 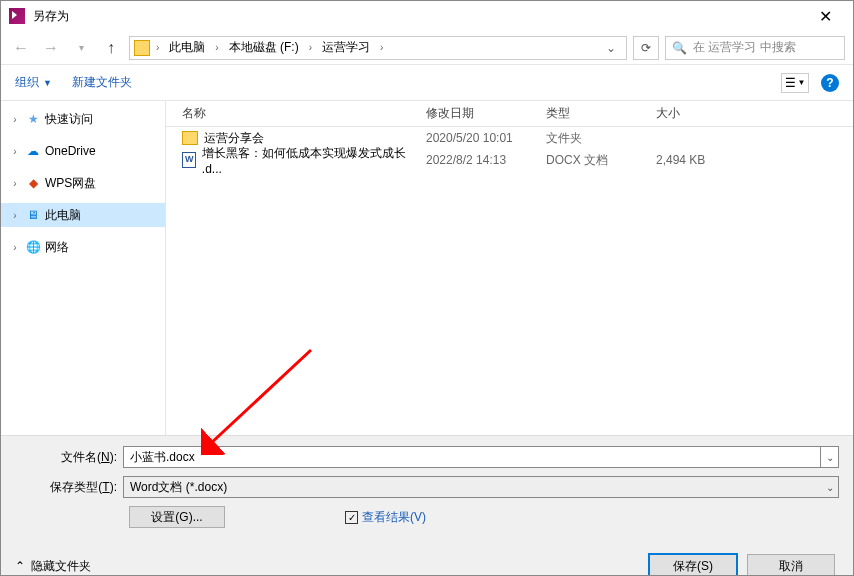 What do you see at coordinates (57, 248) in the screenshot?
I see `sidebar-item-label: 网络` at bounding box center [57, 248].